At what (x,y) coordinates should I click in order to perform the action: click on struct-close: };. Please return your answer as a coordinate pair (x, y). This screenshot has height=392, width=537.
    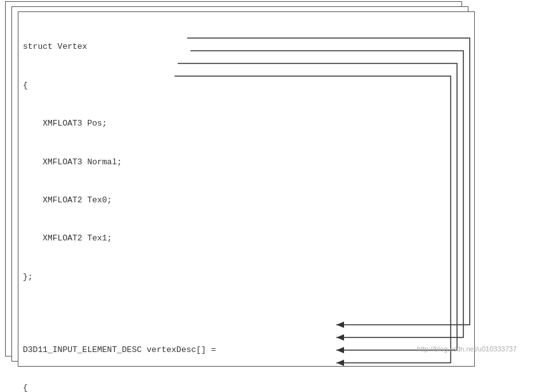
    Looking at the image, I should click on (156, 277).